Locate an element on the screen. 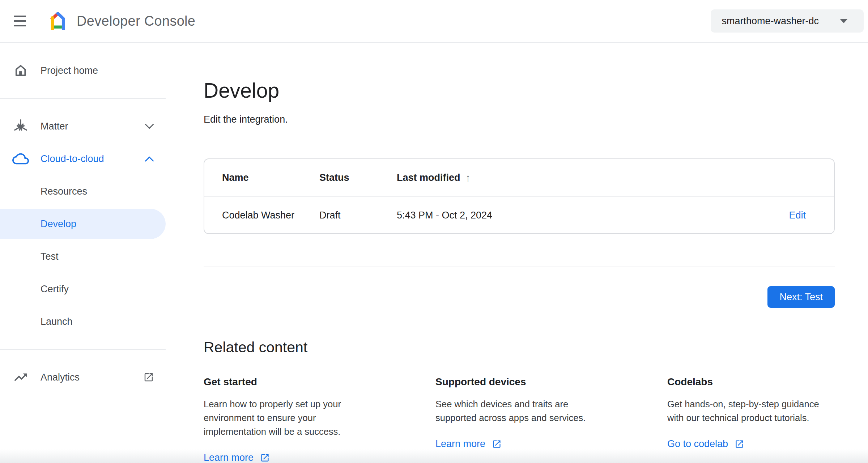 Image resolution: width=868 pixels, height=463 pixels. sidebar-item-label: Cloud-to-cloud is located at coordinates (93, 159).